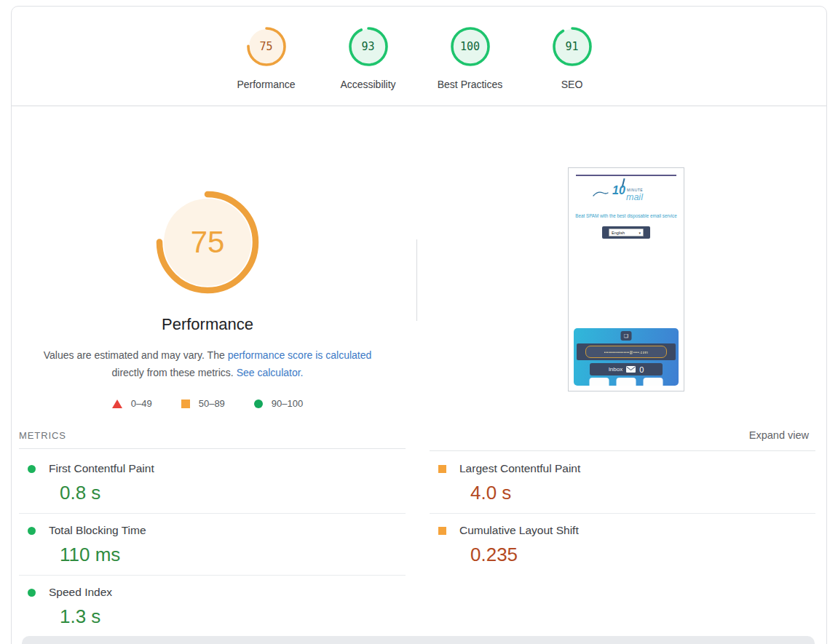  Describe the element at coordinates (519, 530) in the screenshot. I see `metric-label: Cumulative Layout Shift` at that location.